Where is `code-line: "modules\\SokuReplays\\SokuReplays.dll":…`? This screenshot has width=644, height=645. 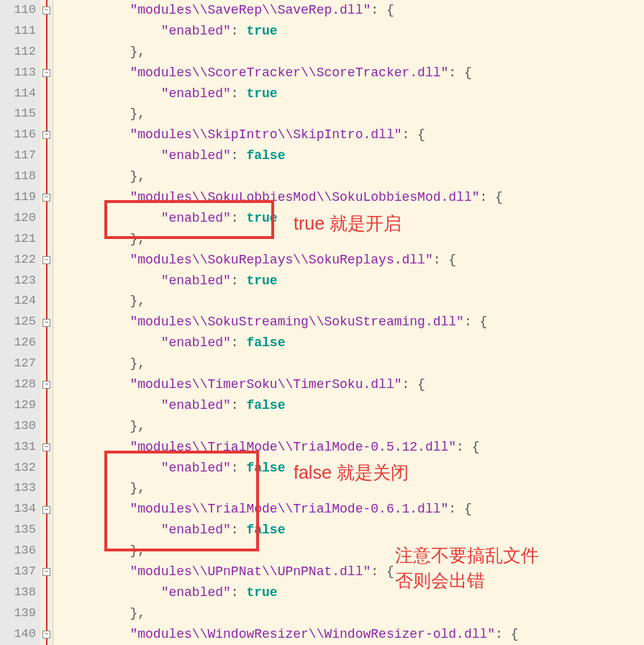 code-line: "modules\\SokuReplays\\SokuReplays.dll":… is located at coordinates (355, 261).